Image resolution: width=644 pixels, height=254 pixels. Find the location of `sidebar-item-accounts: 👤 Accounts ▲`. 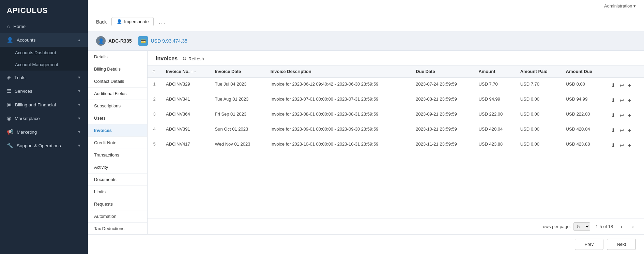

sidebar-item-accounts: 👤 Accounts ▲ is located at coordinates (44, 40).